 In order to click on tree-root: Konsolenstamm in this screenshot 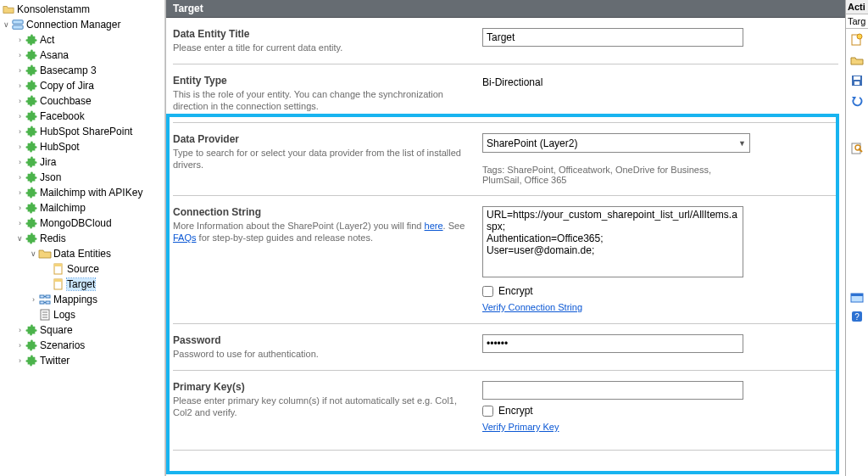, I will do `click(82, 9)`.